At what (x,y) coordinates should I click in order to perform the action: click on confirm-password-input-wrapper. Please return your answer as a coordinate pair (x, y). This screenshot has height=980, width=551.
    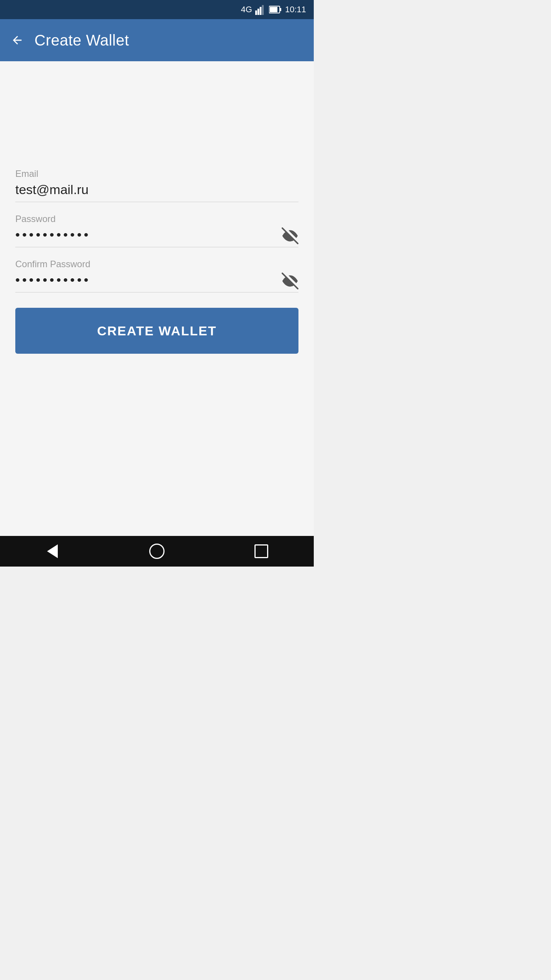
    Looking at the image, I should click on (157, 283).